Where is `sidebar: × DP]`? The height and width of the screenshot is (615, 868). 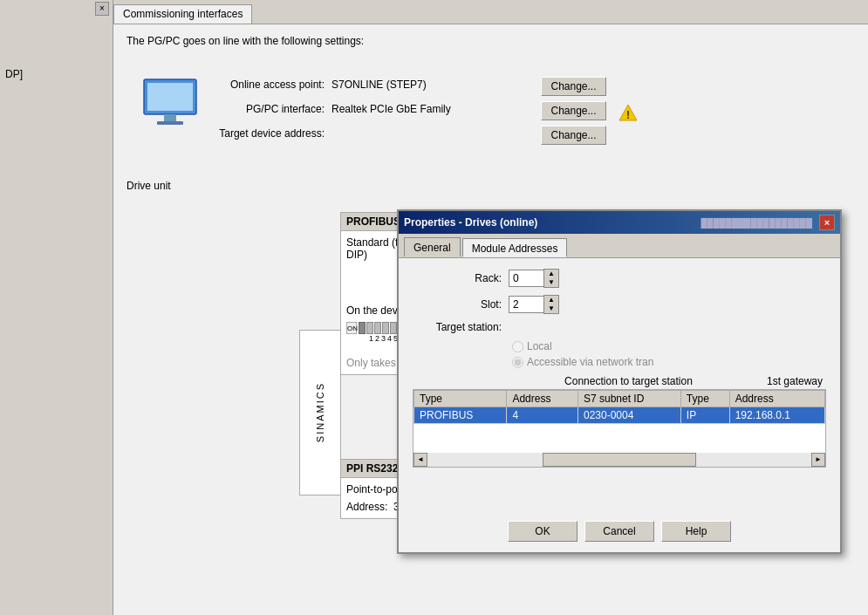 sidebar: × DP] is located at coordinates (57, 307).